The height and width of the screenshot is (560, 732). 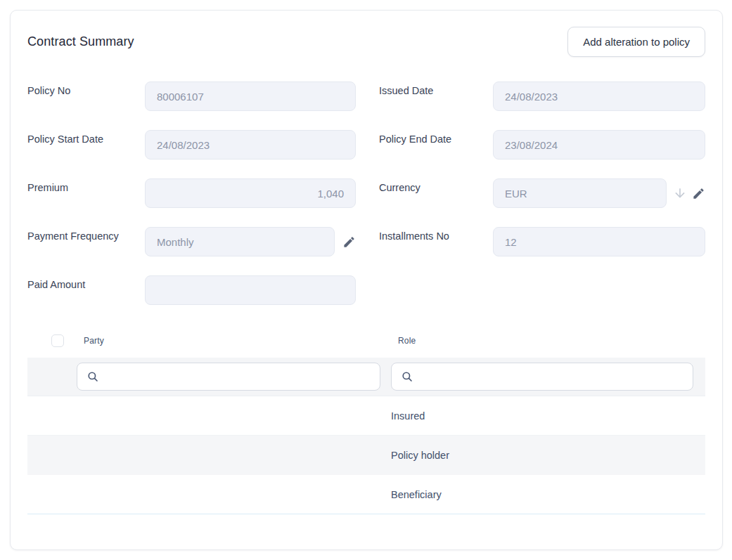 What do you see at coordinates (553, 377) in the screenshot?
I see `role-search-input` at bounding box center [553, 377].